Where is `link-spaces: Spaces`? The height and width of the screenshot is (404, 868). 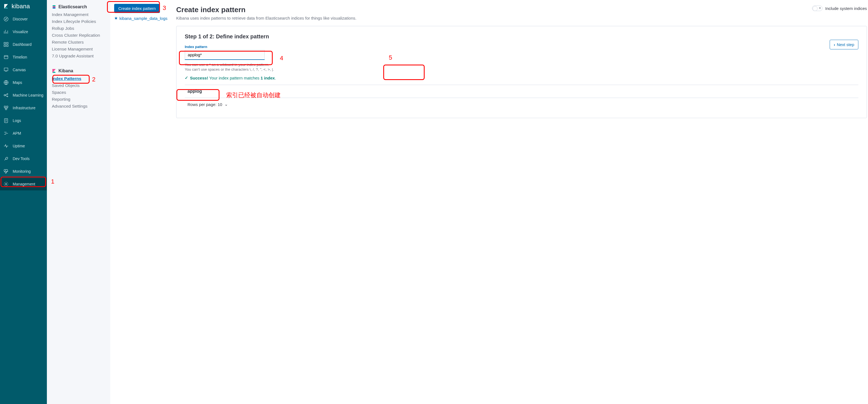 link-spaces: Spaces is located at coordinates (79, 92).